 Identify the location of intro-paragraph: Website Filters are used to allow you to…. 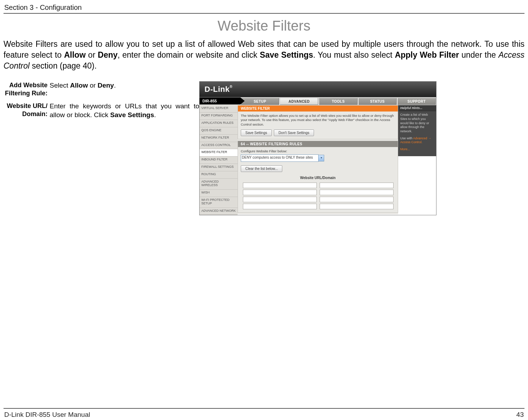
(264, 55).